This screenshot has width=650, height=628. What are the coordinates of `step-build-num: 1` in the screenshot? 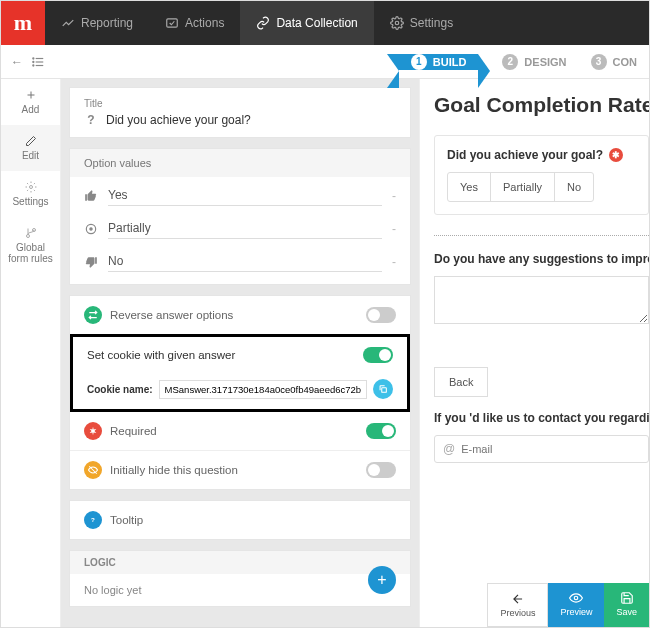 It's located at (419, 62).